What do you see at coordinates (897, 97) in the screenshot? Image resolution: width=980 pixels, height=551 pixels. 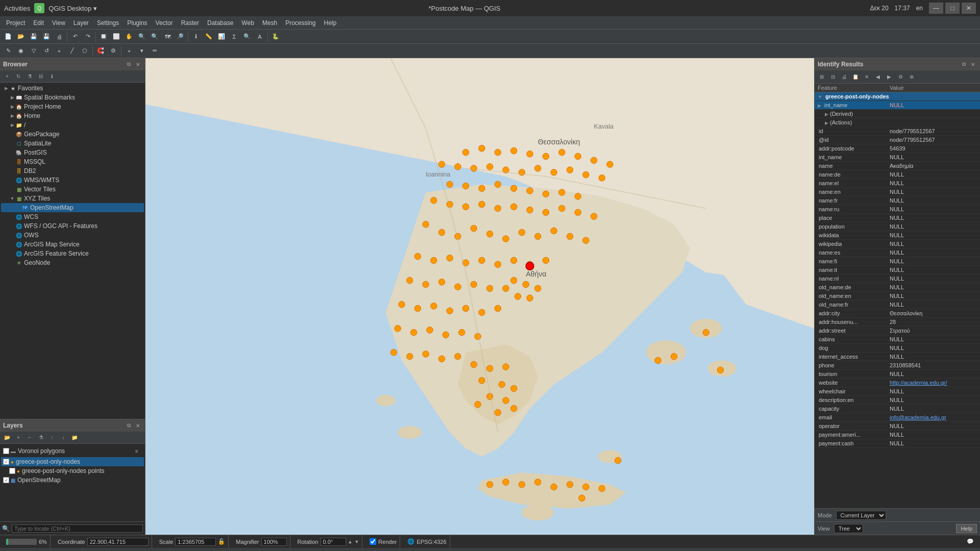 I see `identify-group-row: ▼ greece-post-only-nodes` at bounding box center [897, 97].